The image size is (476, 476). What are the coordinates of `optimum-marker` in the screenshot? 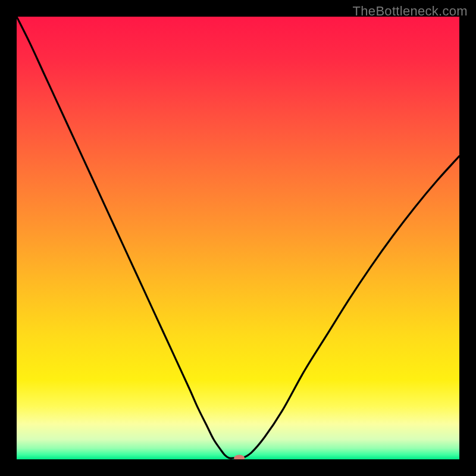 It's located at (239, 457).